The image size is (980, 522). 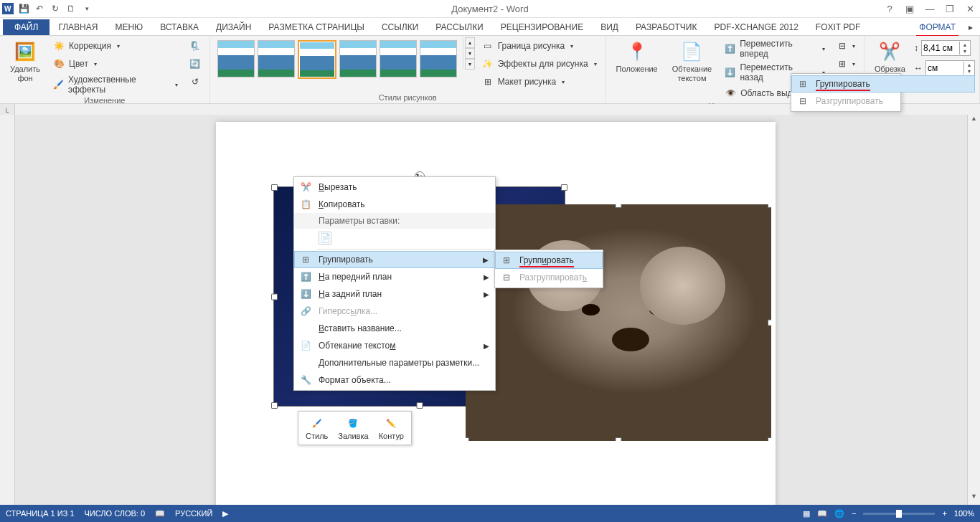 I want to click on restore-button: ❐, so click(x=950, y=9).